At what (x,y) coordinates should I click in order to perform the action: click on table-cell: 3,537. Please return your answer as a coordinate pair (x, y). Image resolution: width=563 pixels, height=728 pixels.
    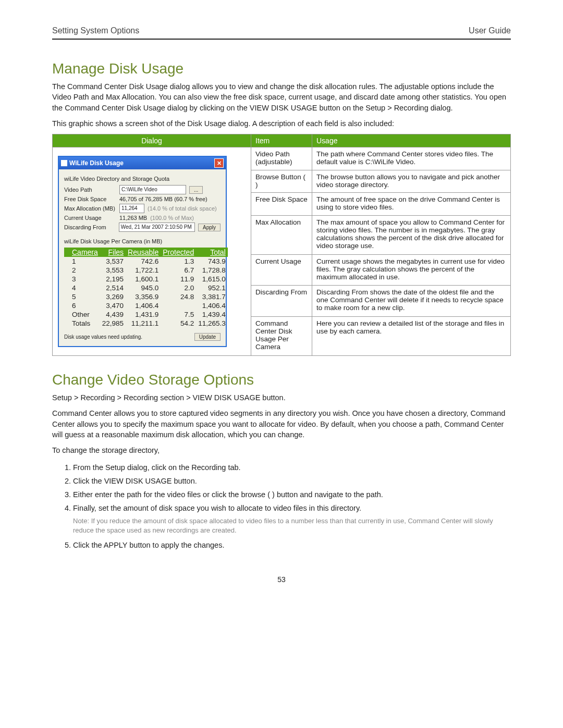
    Looking at the image, I should click on (113, 262).